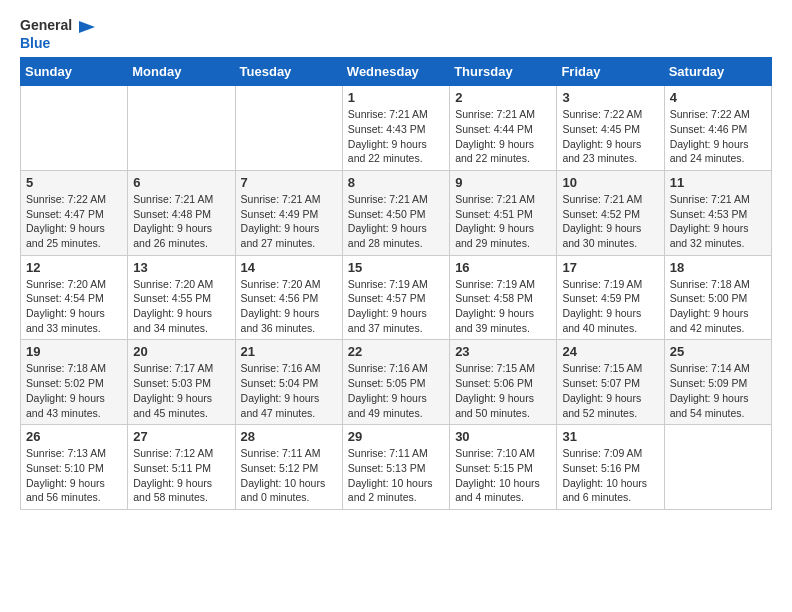 The height and width of the screenshot is (612, 792). I want to click on calendar-cell: 15Sunrise: 7:19 AM Sunset: 4:57 PM Dayli…, so click(396, 298).